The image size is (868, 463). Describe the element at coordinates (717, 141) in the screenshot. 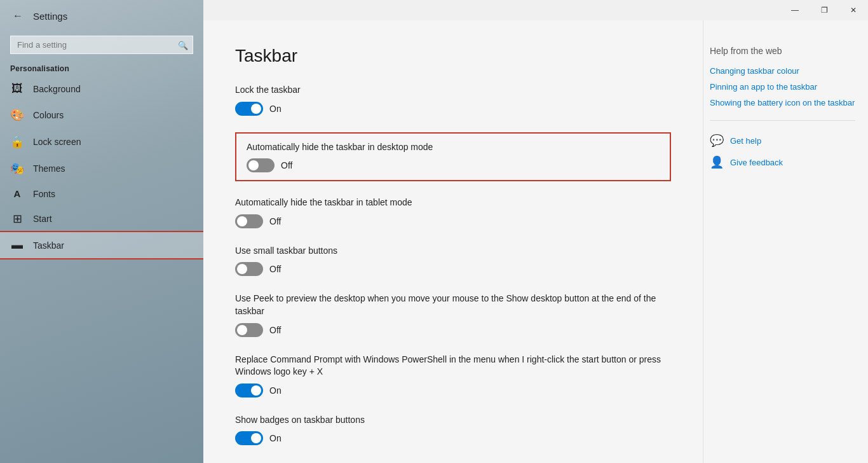

I see `get-help-icon: 💬` at that location.